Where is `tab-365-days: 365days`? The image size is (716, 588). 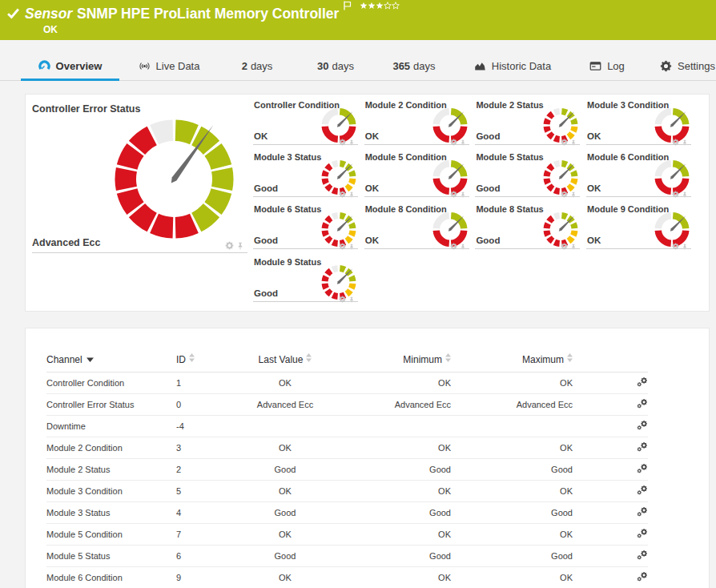
tab-365-days: 365days is located at coordinates (414, 66).